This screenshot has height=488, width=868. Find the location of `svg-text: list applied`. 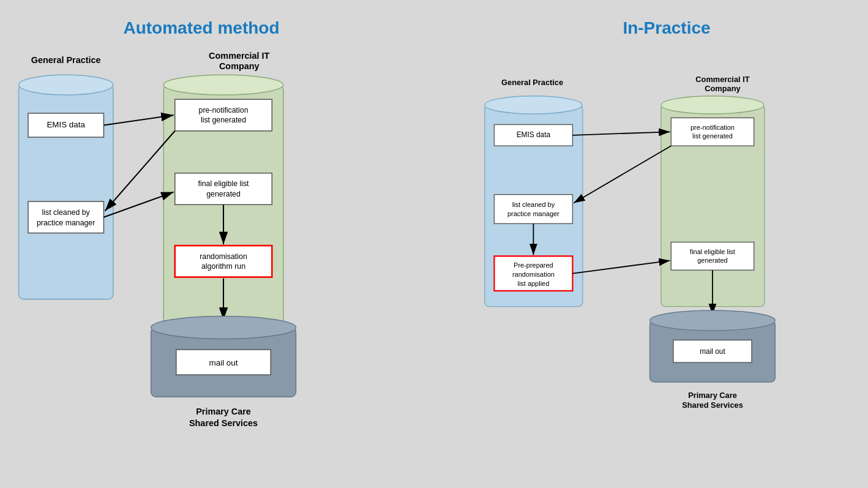

svg-text: list applied is located at coordinates (533, 283).